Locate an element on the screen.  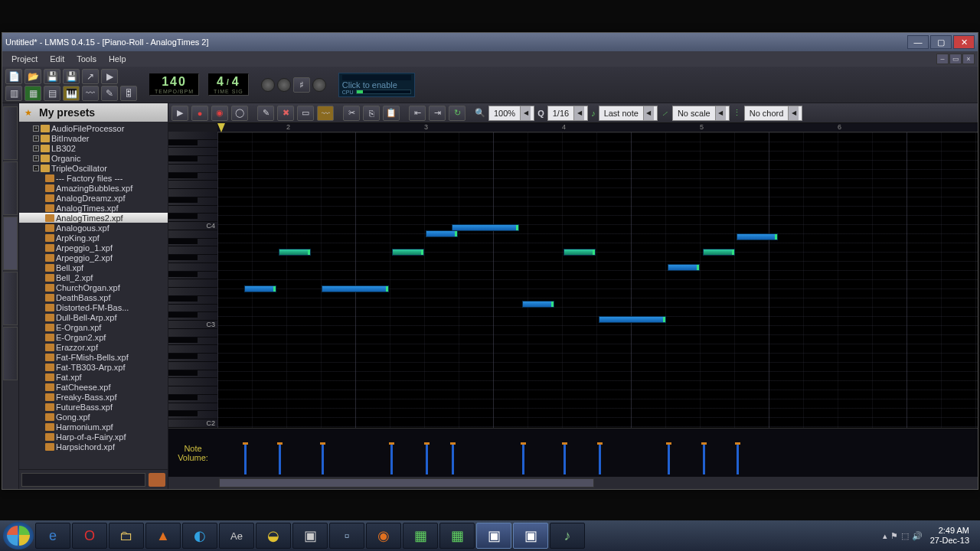
tray-network-icon: ⬚ is located at coordinates (905, 536).